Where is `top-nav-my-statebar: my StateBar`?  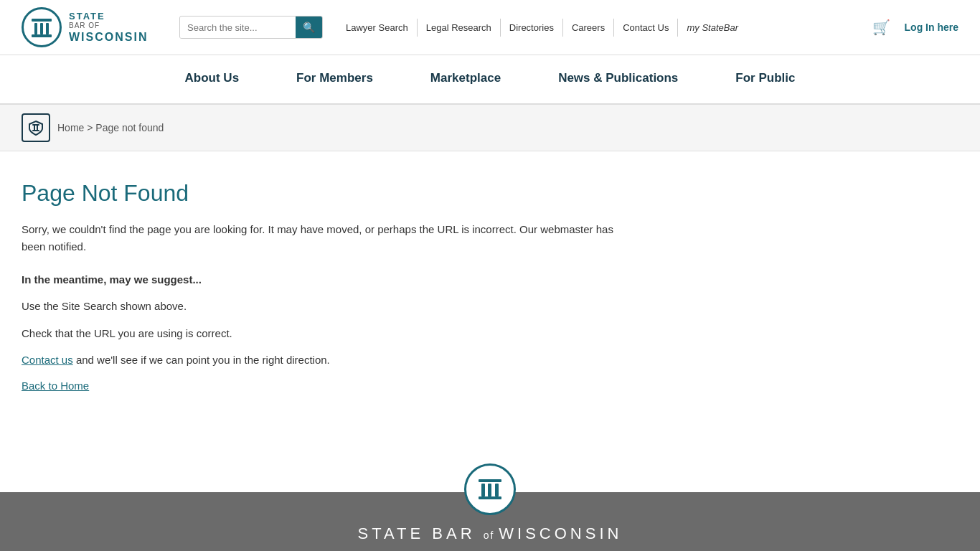 top-nav-my-statebar: my StateBar is located at coordinates (712, 27).